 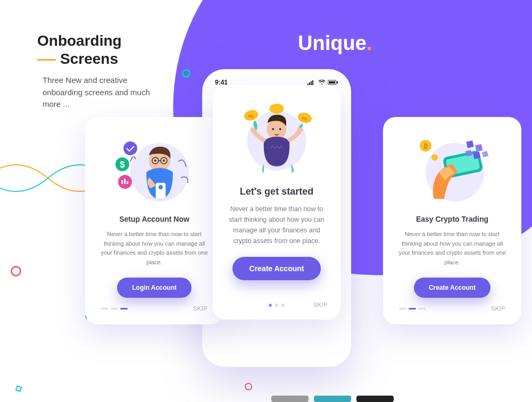 What do you see at coordinates (248, 387) in the screenshot?
I see `decor-circle-small-red` at bounding box center [248, 387].